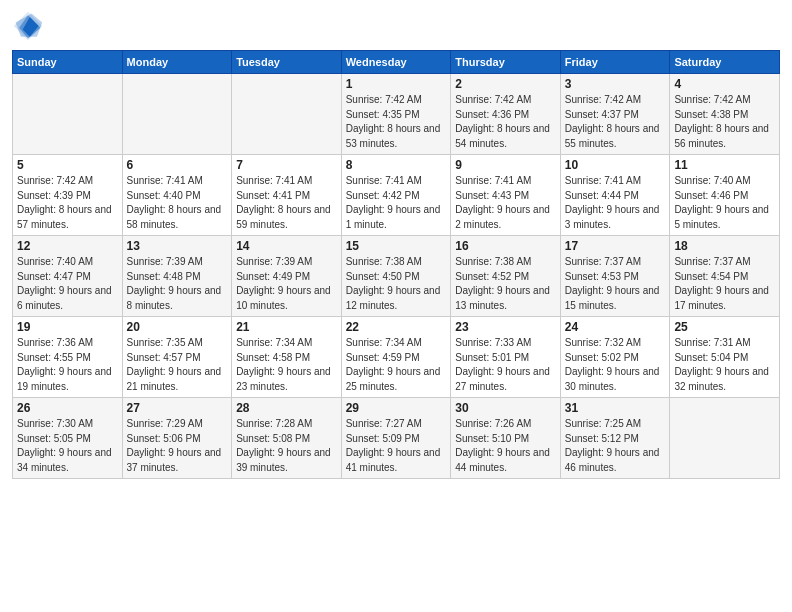 The height and width of the screenshot is (612, 792). I want to click on calendar-cell: 7Sunrise: 7:41 AM Sunset: 4:41 PM Daylig…, so click(287, 196).